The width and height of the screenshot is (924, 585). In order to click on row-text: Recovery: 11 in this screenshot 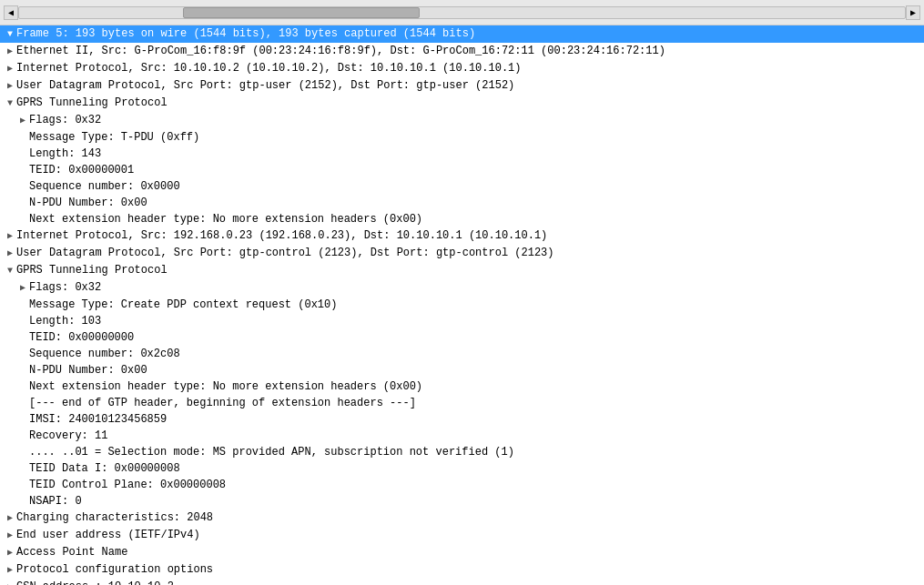, I will do `click(68, 436)`.